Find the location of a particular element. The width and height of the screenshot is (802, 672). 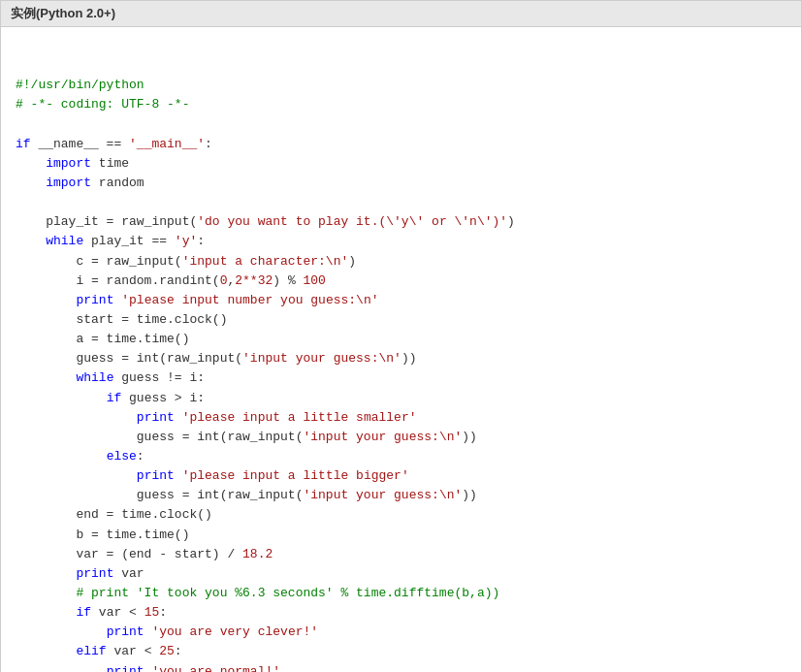

code-line: i = random.randint(0,2**32) % 100 is located at coordinates (401, 281).